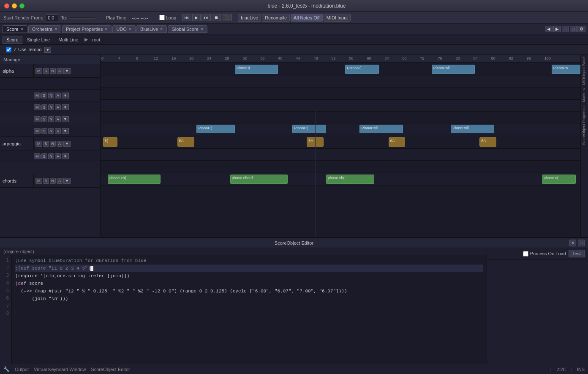 Image resolution: width=588 pixels, height=374 pixels. I want to click on alpha5-n-btn: N, so click(52, 131).